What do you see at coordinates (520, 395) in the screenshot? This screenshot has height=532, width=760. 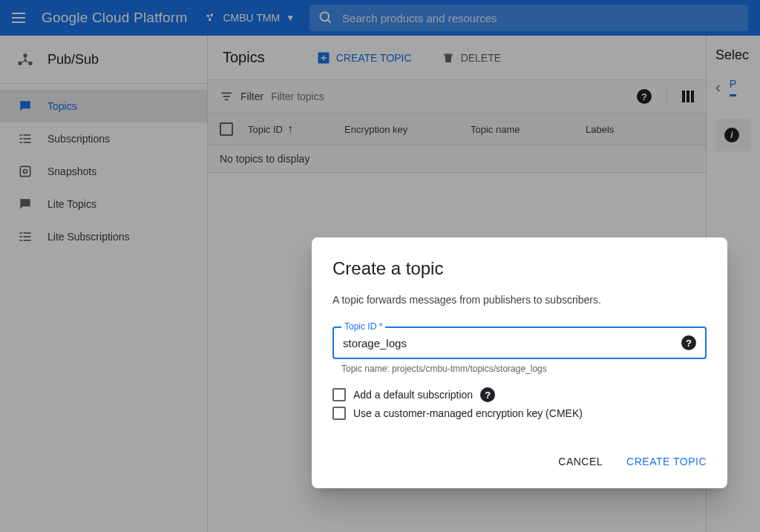 I see `default-subscription-checkbox-row: Add a default subscription ?` at bounding box center [520, 395].